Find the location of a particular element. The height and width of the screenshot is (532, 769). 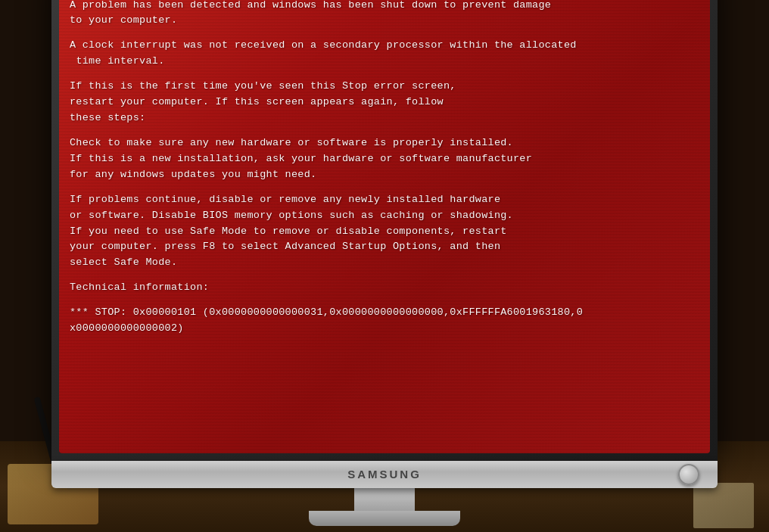

bsod-text-line3: If this is the first time you've seen th… is located at coordinates (384, 103).